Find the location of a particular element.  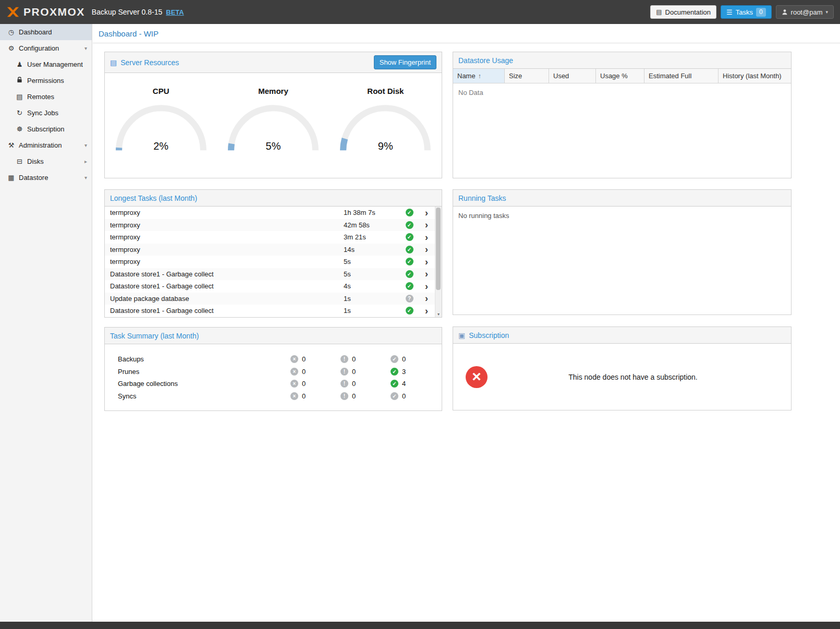

sidebar-item-label: Permissions is located at coordinates (46, 80).